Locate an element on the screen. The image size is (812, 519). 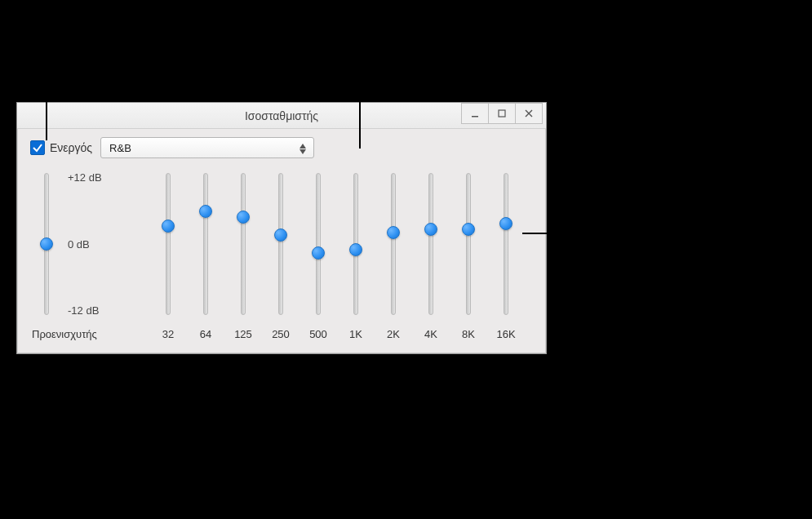
band-64: 64 is located at coordinates (206, 253).